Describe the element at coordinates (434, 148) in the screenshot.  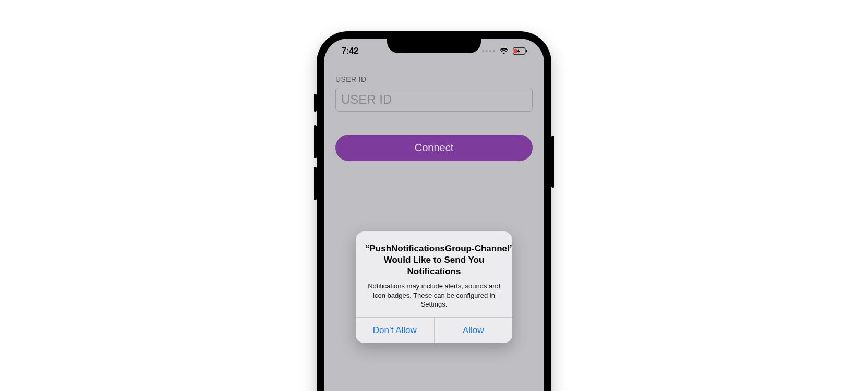
I see `connect-button: Connect` at that location.